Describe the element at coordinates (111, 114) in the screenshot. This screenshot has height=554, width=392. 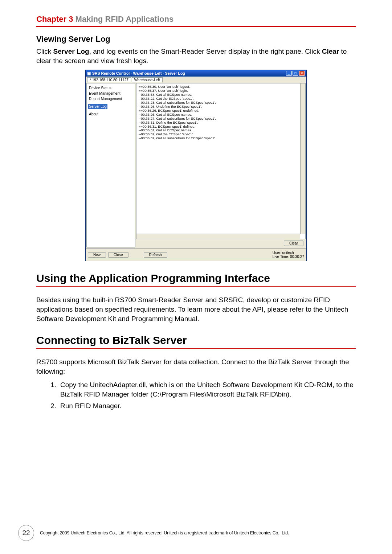
I see `sidebar-item-about: About` at that location.